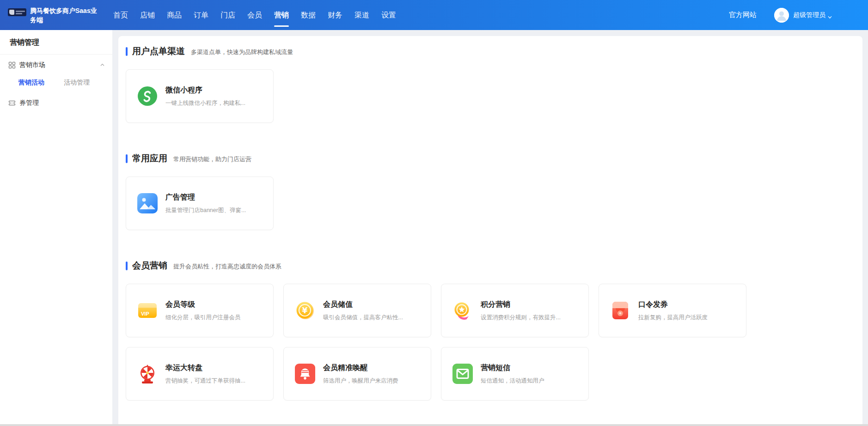 Image resolution: width=868 pixels, height=426 pixels. I want to click on card-title: 口令发券, so click(673, 305).